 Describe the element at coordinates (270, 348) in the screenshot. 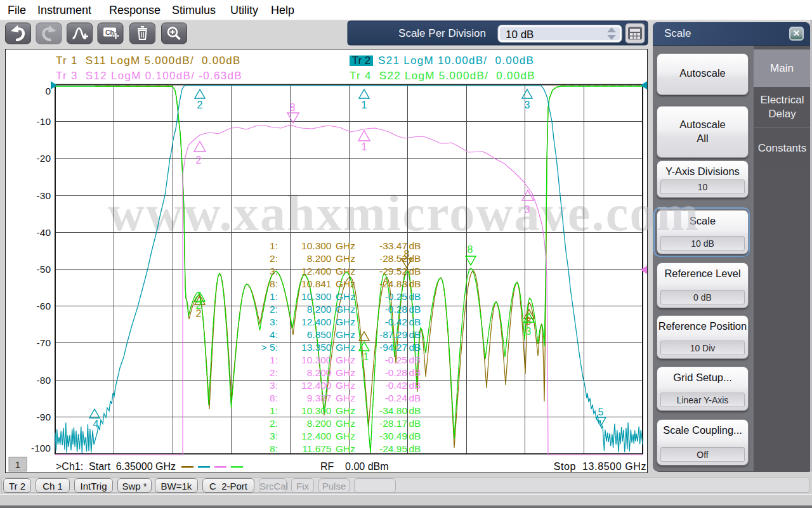

I see `svg-text: > 5:` at that location.